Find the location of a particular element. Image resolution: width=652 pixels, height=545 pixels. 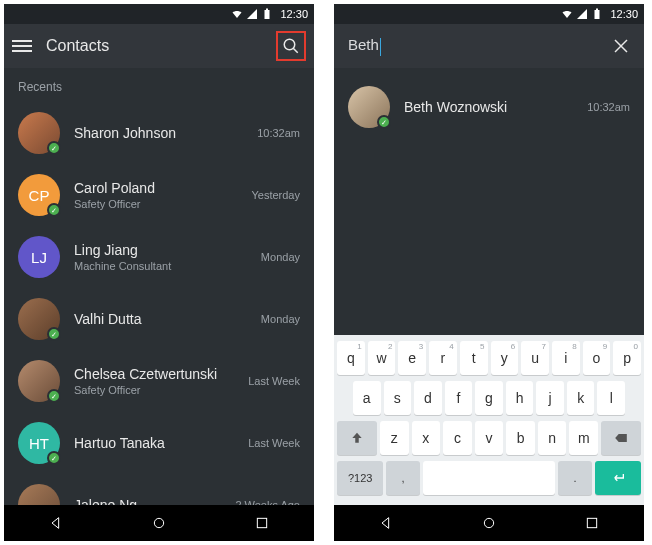

key-fn back is located at coordinates (621, 438).